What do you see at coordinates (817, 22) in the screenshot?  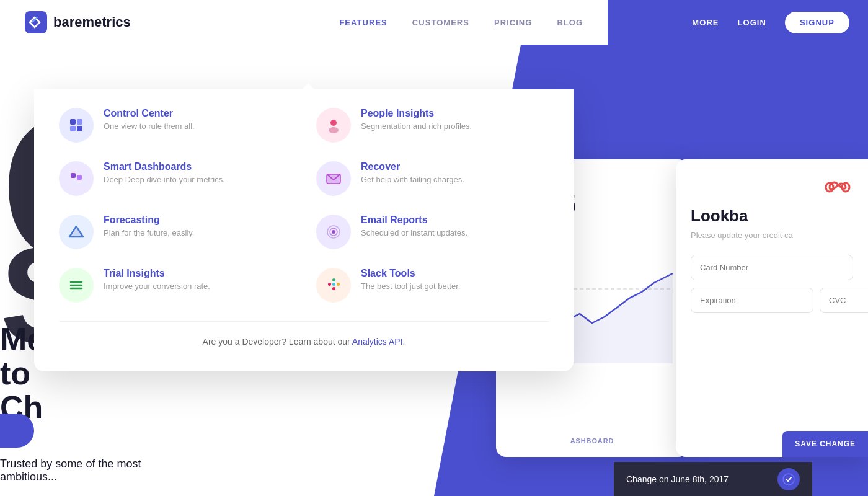 I see `nav-signup-button: SIGNUP` at bounding box center [817, 22].